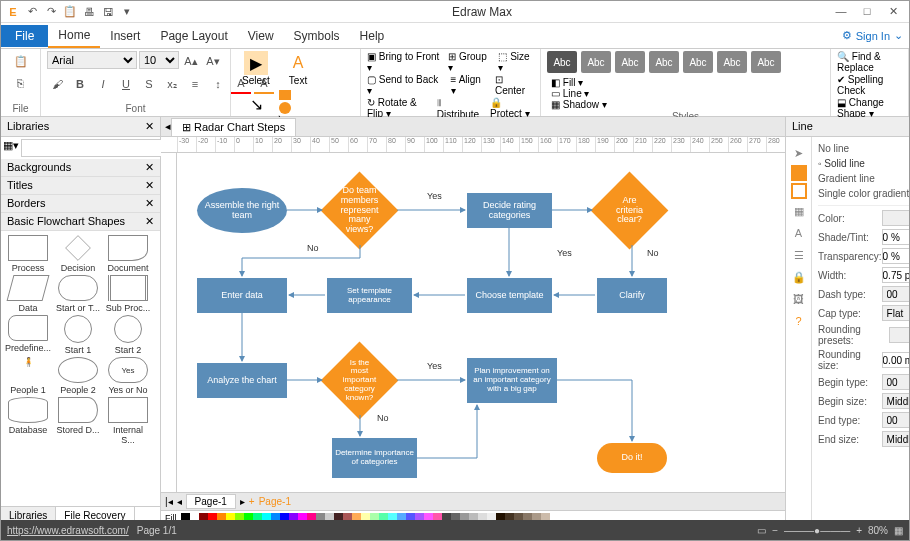  Describe the element at coordinates (92, 60) in the screenshot. I see `font-name-select: Arial` at that location.